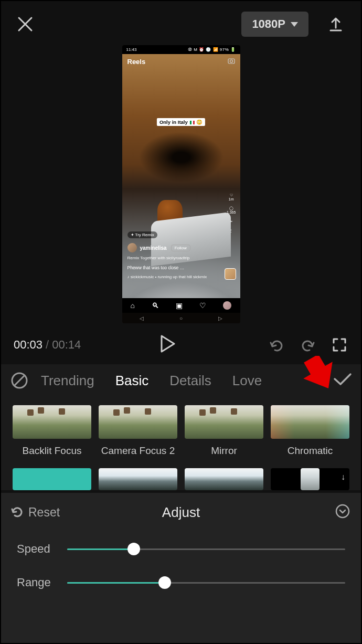 This screenshot has width=362, height=644. Describe the element at coordinates (182, 184) in the screenshot. I see `video-preview: 11:43 ⦿ M ⏰ 🕑 📶 97% 🔋 Reels Only in Ital…` at that location.